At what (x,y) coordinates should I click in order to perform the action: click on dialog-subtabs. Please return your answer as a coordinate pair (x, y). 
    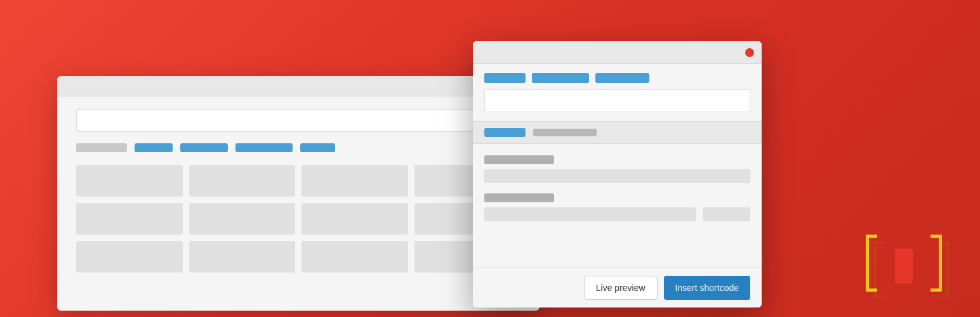
    Looking at the image, I should click on (617, 133).